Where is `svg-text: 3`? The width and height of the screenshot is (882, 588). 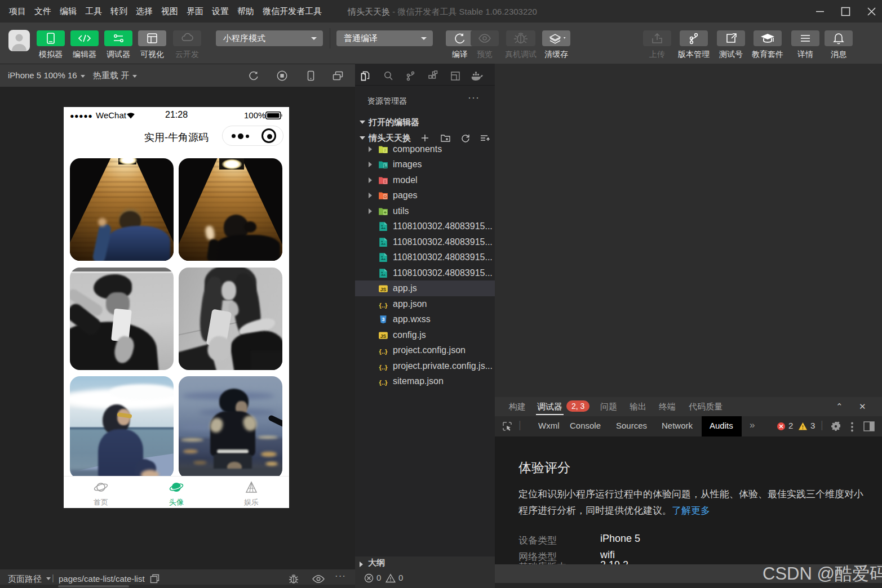 svg-text: 3 is located at coordinates (383, 319).